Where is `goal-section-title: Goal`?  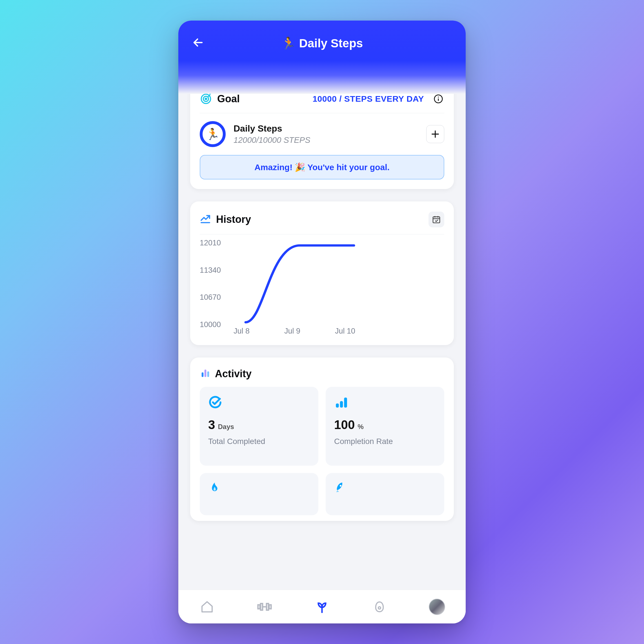
goal-section-title: Goal is located at coordinates (229, 99).